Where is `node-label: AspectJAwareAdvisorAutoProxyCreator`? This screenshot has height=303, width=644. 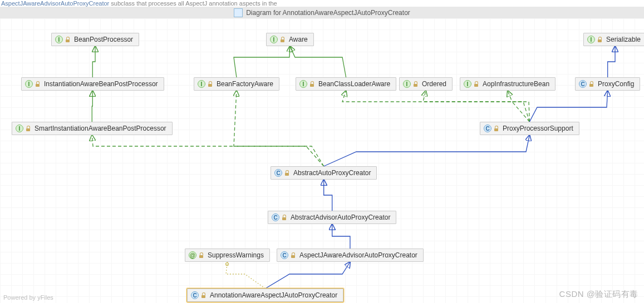
node-label: AspectJAwareAdvisorAutoProxyCreator is located at coordinates (358, 255).